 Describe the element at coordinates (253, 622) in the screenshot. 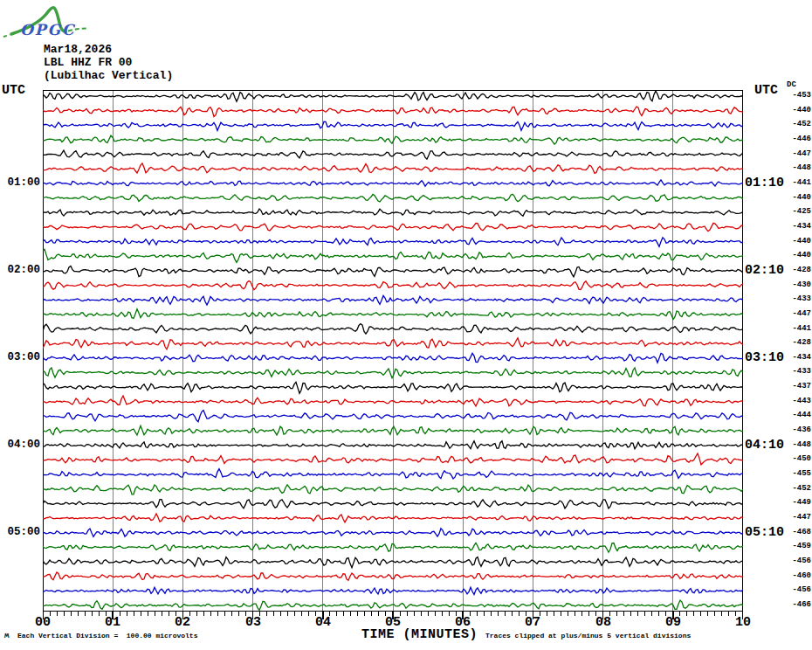

I see `x-tick-label: 03` at that location.